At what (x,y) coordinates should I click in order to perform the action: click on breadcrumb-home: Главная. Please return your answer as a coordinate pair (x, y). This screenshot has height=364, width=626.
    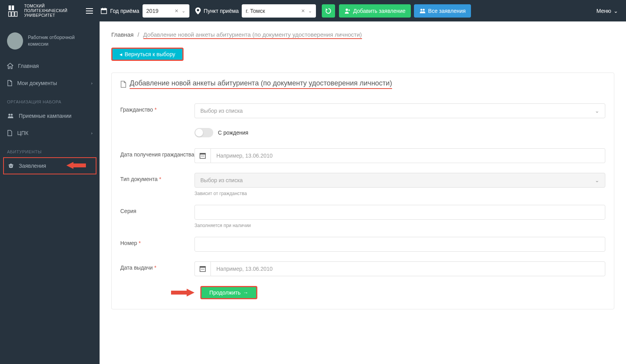
    Looking at the image, I should click on (123, 34).